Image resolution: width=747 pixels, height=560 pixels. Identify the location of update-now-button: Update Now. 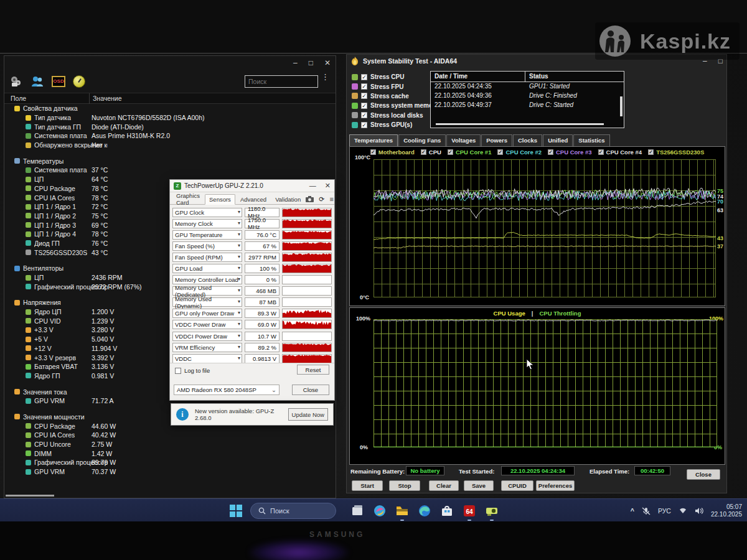
(308, 414).